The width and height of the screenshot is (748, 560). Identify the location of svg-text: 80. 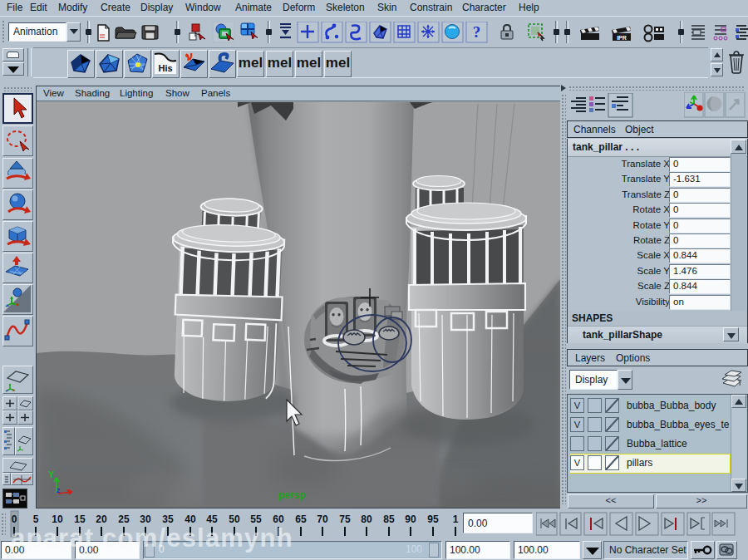
(367, 519).